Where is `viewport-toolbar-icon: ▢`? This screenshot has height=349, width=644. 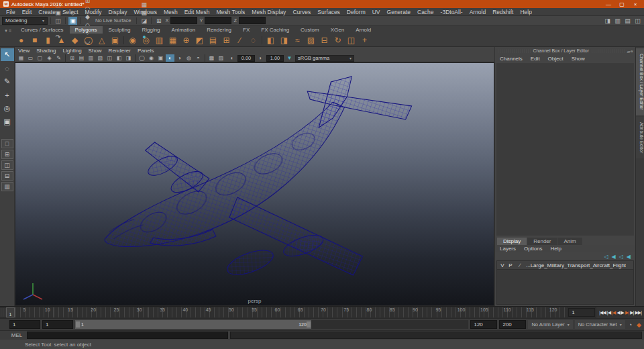 viewport-toolbar-icon: ▢ is located at coordinates (40, 58).